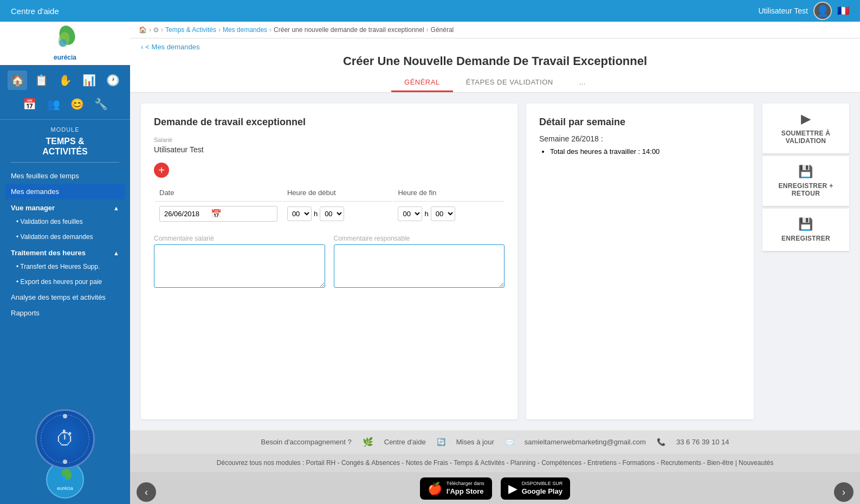  Describe the element at coordinates (806, 238) in the screenshot. I see `save-label: ENREGISTRER` at that location.